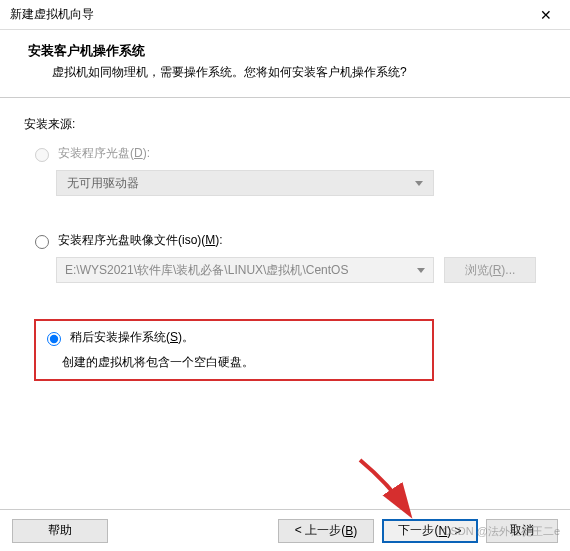 Image resolution: width=570 pixels, height=551 pixels. Describe the element at coordinates (490, 270) in the screenshot. I see `browse-button: 浏览(R)...` at that location.